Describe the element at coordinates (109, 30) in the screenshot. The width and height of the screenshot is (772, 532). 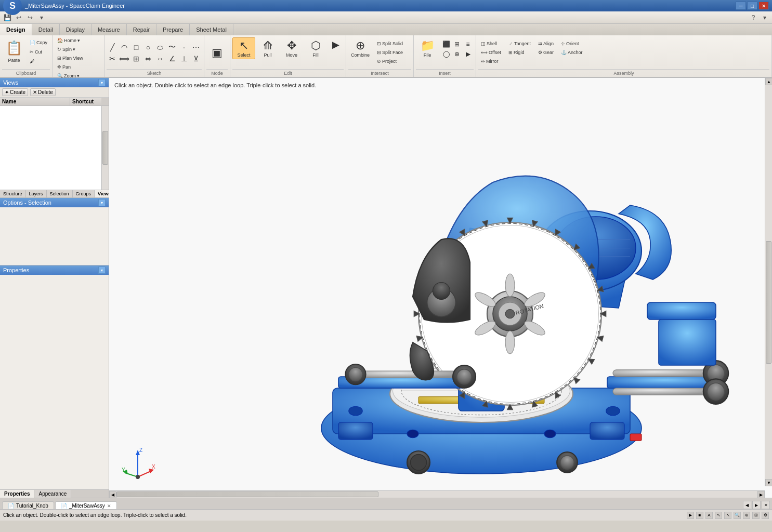
I see `tab-measure: Measure` at that location.